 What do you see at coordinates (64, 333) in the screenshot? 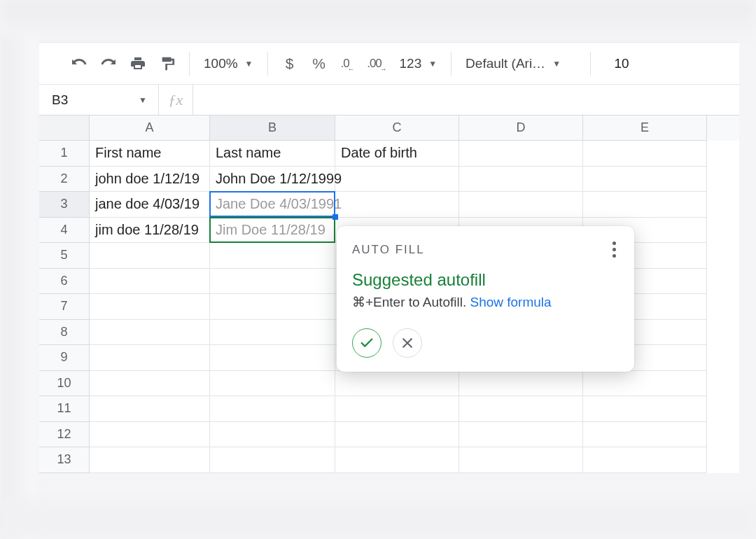
I see `row-header: 8` at bounding box center [64, 333].